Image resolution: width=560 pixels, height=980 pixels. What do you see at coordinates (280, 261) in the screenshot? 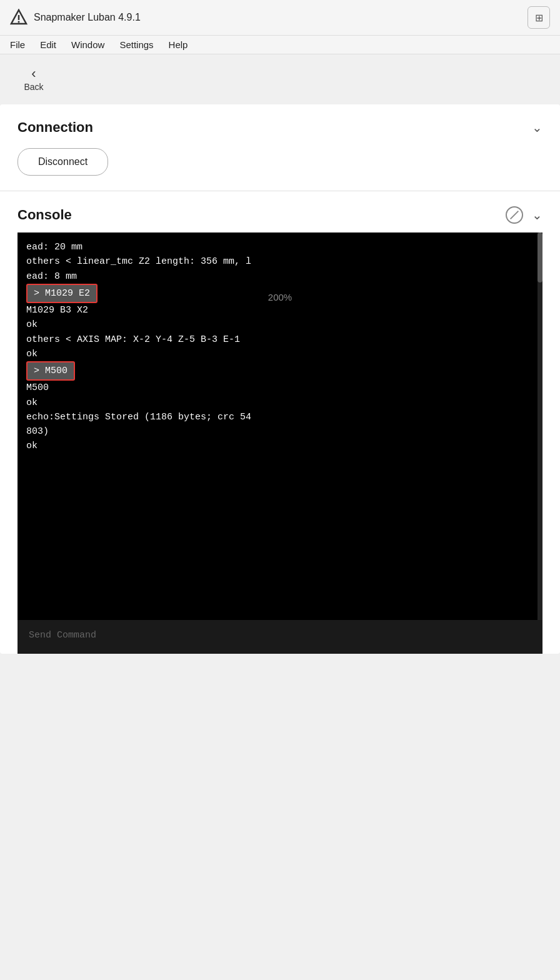
I see `console-text-line: others < linear_tmc Z2 length: 356 mm, l` at bounding box center [280, 261].